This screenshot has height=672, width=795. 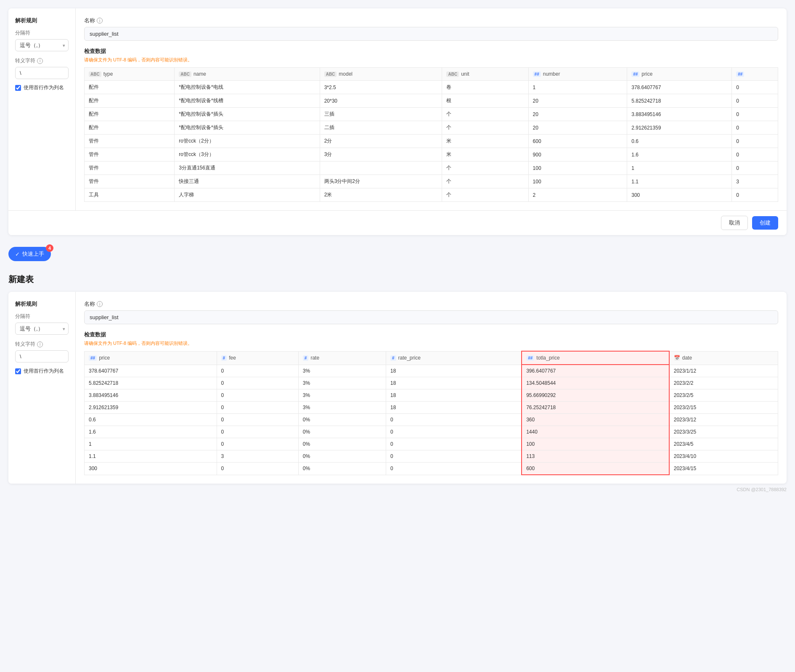 What do you see at coordinates (432, 87) in the screenshot?
I see `table-row: 配件*配电控制设备*电线3*2.5卷1378.64077670` at bounding box center [432, 87].